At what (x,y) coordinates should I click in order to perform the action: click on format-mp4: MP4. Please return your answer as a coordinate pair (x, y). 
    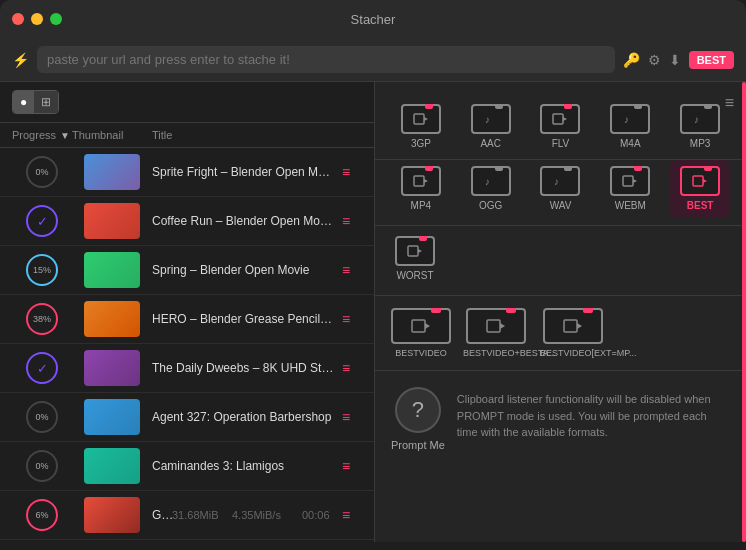
    Looking at the image, I should click on (421, 188).